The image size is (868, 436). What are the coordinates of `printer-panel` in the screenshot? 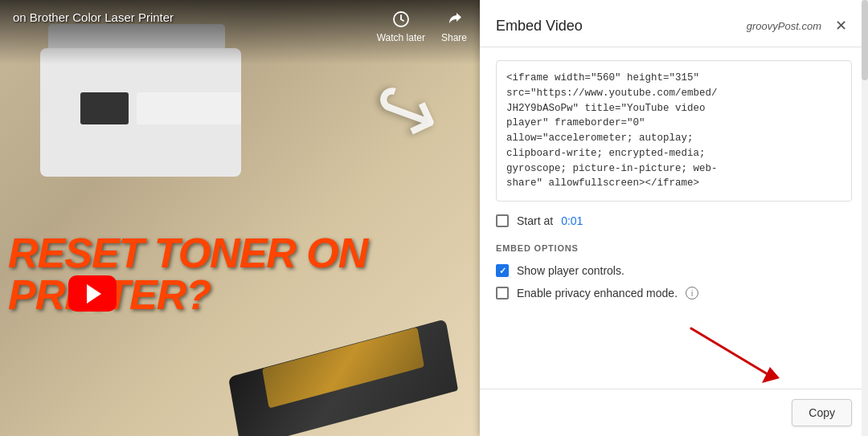 It's located at (189, 108).